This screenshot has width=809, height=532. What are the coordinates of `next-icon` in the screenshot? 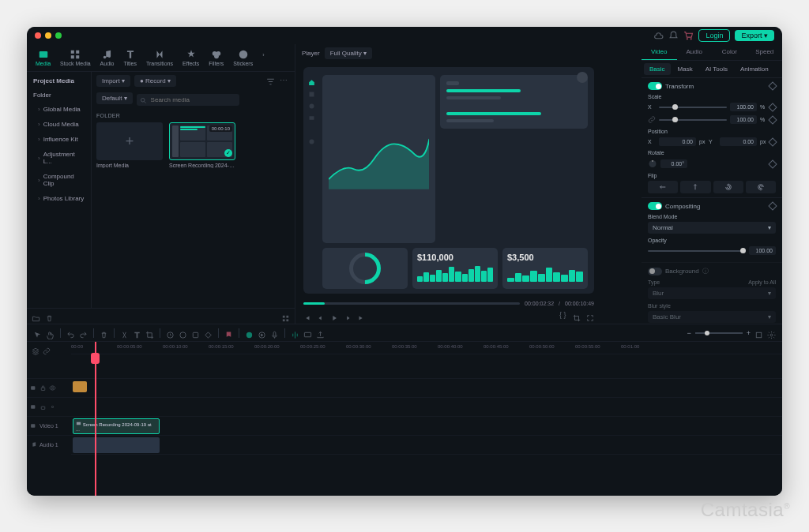 It's located at (361, 315).